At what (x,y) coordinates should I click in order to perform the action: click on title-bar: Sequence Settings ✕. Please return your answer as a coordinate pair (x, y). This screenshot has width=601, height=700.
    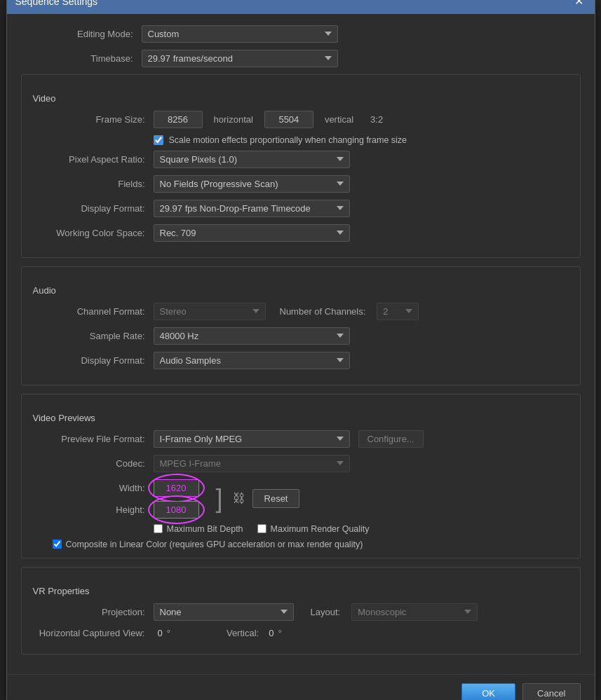
    Looking at the image, I should click on (301, 7).